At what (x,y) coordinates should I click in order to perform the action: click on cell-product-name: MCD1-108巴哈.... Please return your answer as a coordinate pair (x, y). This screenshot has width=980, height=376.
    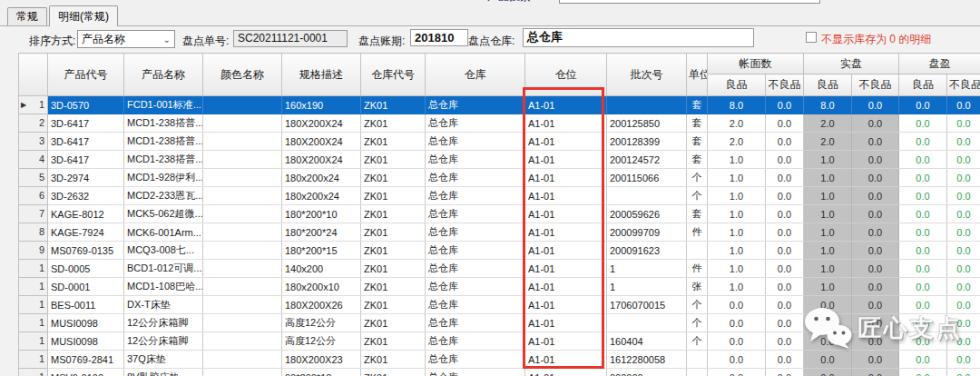
    Looking at the image, I should click on (163, 287).